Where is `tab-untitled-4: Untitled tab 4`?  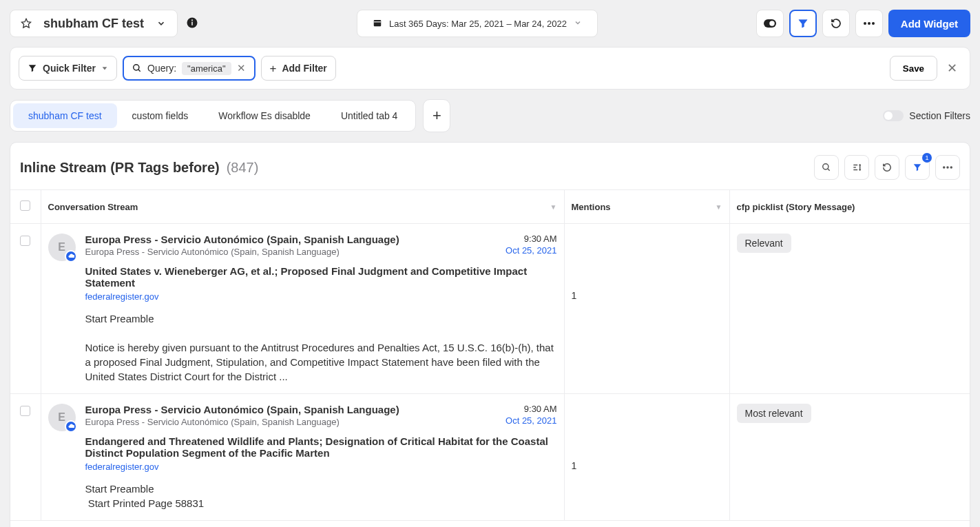 tab-untitled-4: Untitled tab 4 is located at coordinates (369, 116).